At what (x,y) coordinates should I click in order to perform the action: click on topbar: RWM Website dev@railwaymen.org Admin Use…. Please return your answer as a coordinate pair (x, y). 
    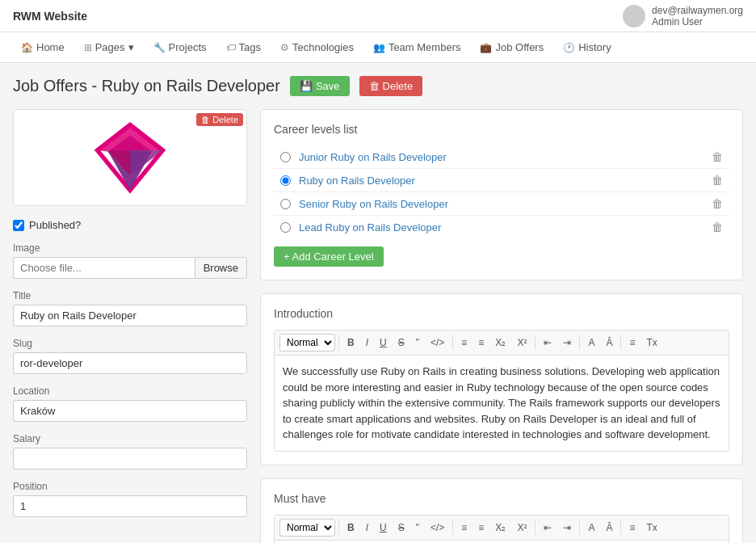
    Looking at the image, I should click on (378, 16).